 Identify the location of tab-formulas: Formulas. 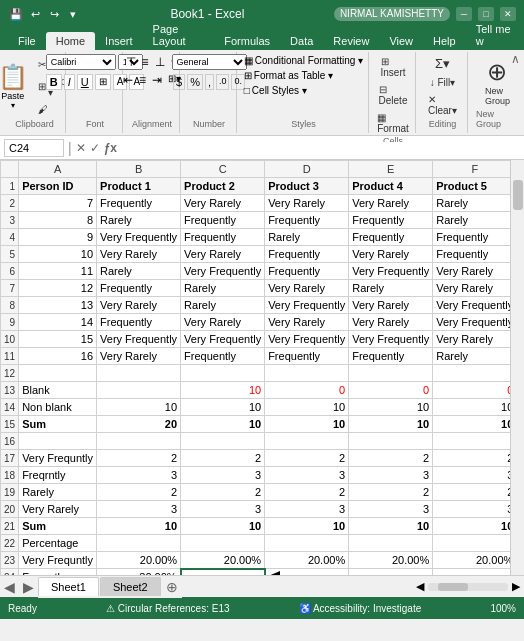
(247, 41).